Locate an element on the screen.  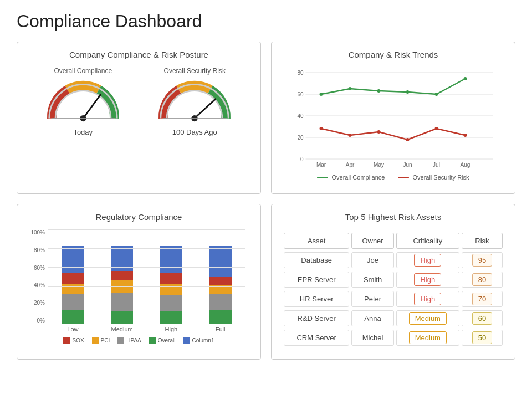
bar-legend: SOX PCI HPAA Overall Column1 is located at coordinates (139, 340).